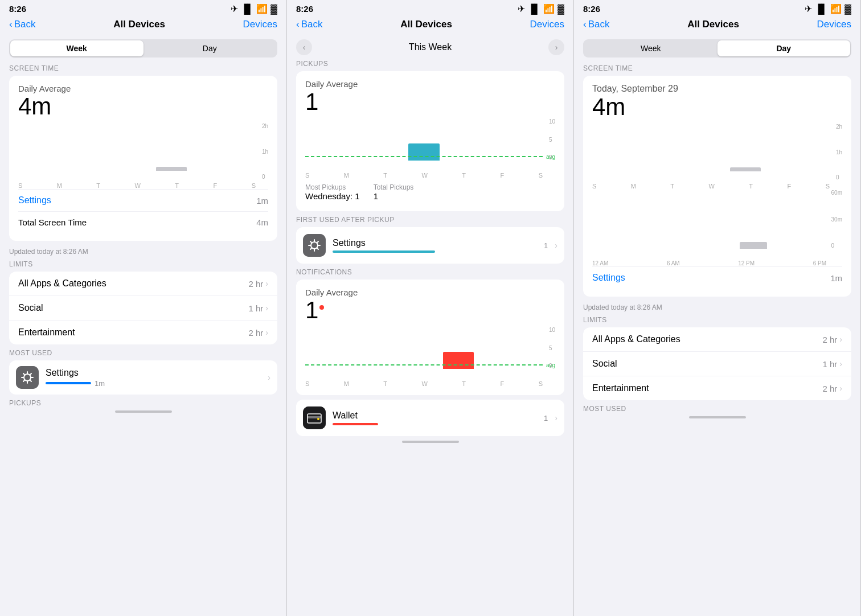 Image resolution: width=861 pixels, height=616 pixels. I want to click on chevron-right-most-used: ›, so click(269, 377).